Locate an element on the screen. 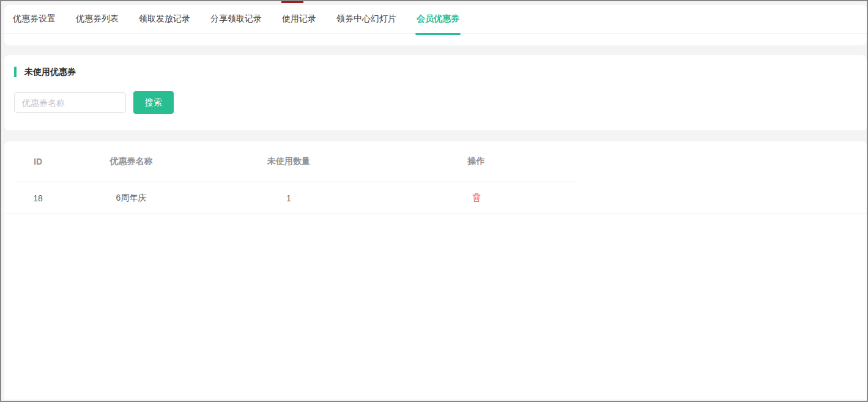  section-title: 未使用优惠券 is located at coordinates (45, 72).